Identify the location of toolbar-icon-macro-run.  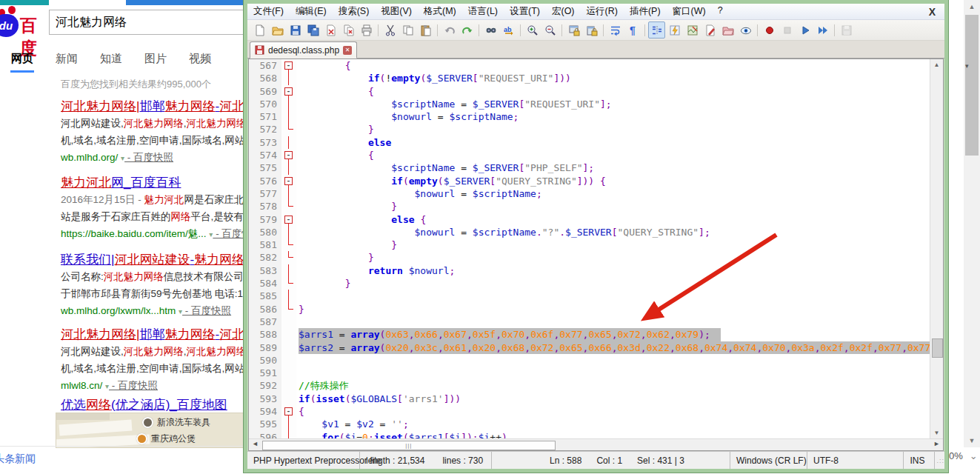
(822, 30).